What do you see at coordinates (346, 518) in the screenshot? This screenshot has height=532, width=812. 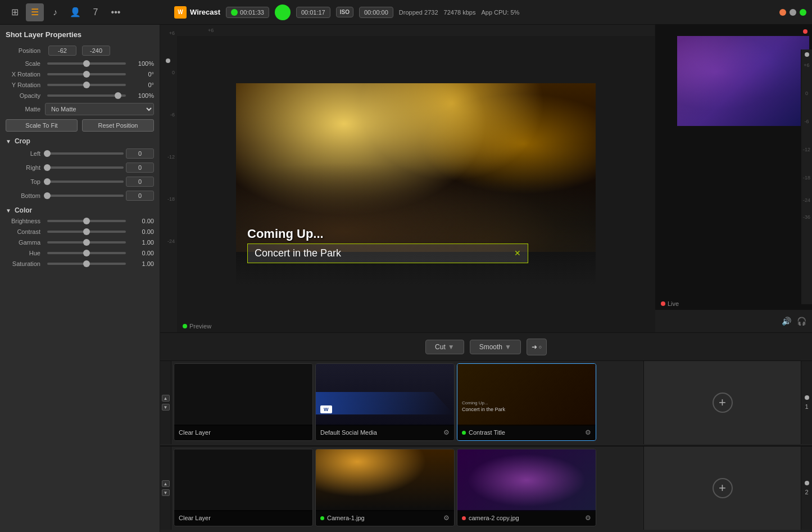 I see `camera1-text: Camera-1.jpg` at bounding box center [346, 518].